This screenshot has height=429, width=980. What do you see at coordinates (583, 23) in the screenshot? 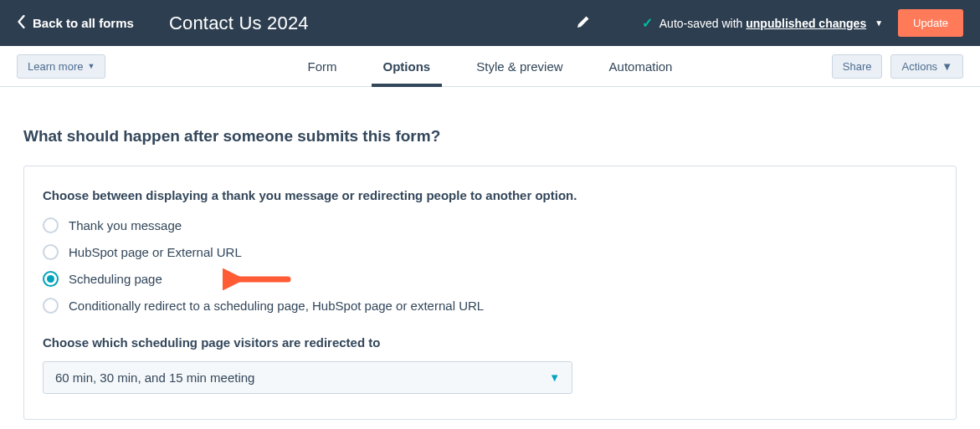
I see `edit-title-button` at bounding box center [583, 23].